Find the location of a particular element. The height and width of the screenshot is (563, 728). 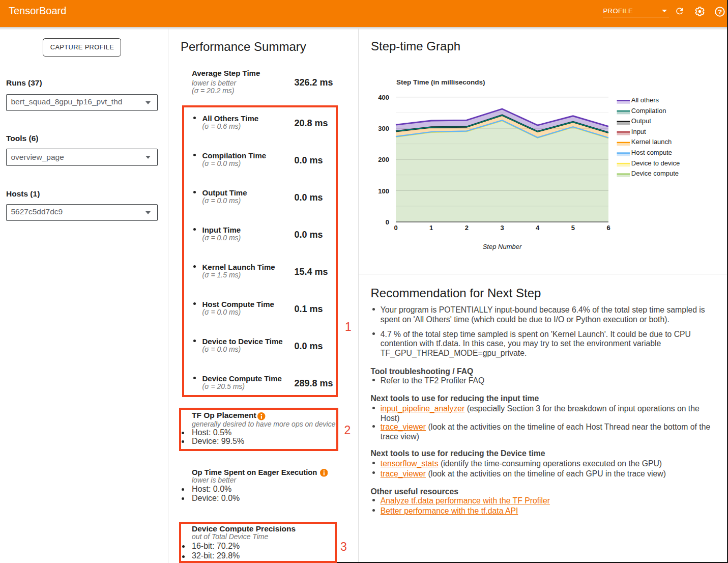

svg-text: 200 is located at coordinates (384, 160).